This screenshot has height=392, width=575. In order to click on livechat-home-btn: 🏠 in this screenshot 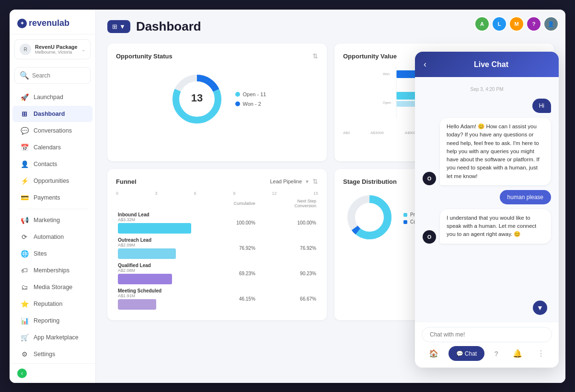, I will do `click(434, 353)`.